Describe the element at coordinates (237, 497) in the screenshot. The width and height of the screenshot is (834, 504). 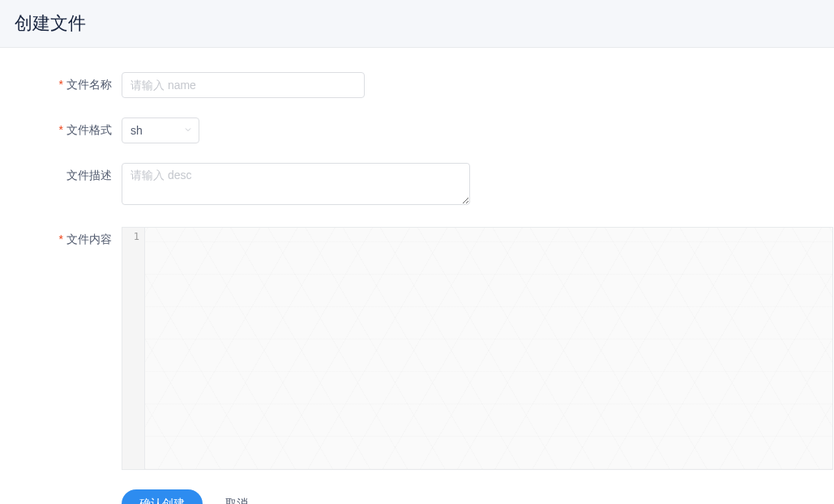
I see `cancel-button: 取消` at that location.